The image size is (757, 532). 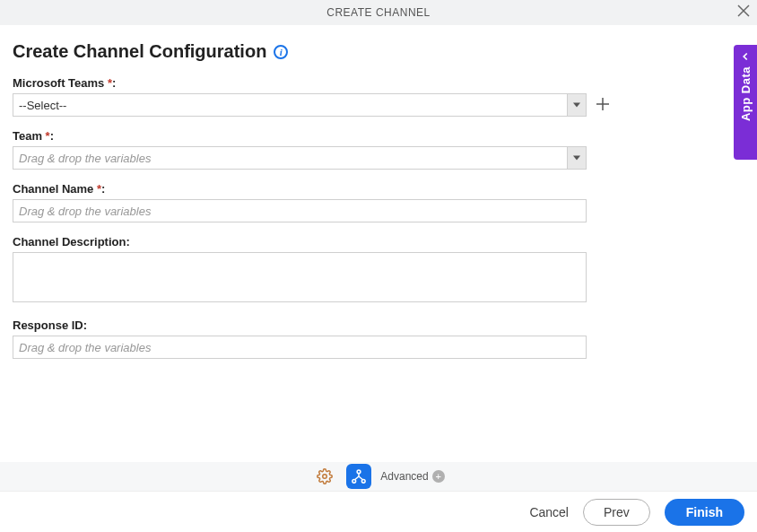 What do you see at coordinates (325, 476) in the screenshot?
I see `gear-icon` at bounding box center [325, 476].